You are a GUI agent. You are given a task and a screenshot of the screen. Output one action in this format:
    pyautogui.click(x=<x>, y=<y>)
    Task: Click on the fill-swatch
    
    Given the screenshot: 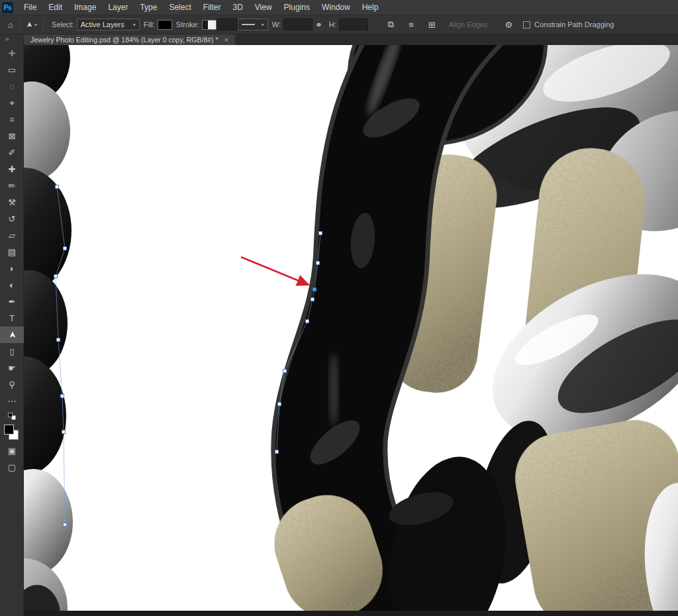 What is the action you would take?
    pyautogui.click(x=165, y=25)
    